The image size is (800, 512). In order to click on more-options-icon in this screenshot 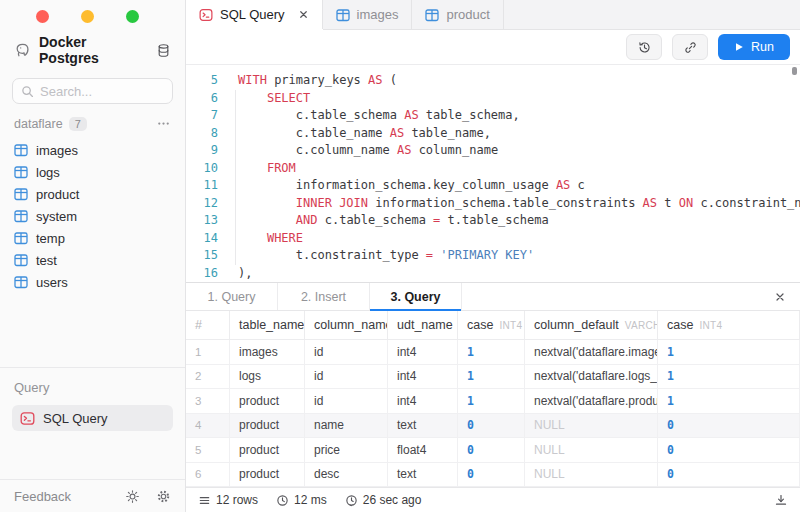, I will do `click(164, 124)`.